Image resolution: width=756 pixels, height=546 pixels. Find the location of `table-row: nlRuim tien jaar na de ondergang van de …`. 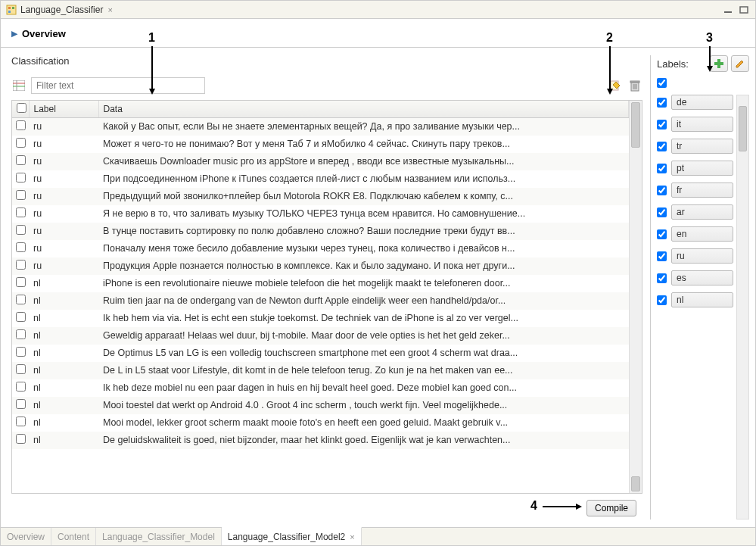

table-row: nlRuim tien jaar na de ondergang van de … is located at coordinates (321, 301).